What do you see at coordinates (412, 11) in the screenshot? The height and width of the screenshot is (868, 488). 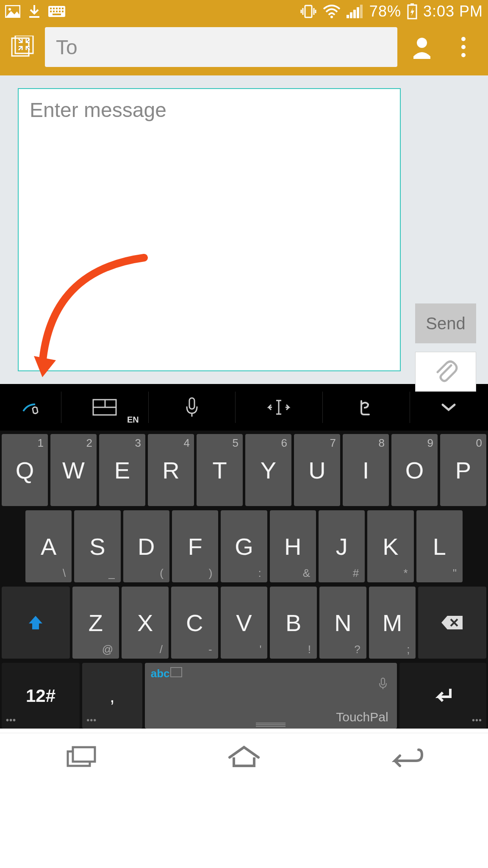 I see `battery-charging-icon` at bounding box center [412, 11].